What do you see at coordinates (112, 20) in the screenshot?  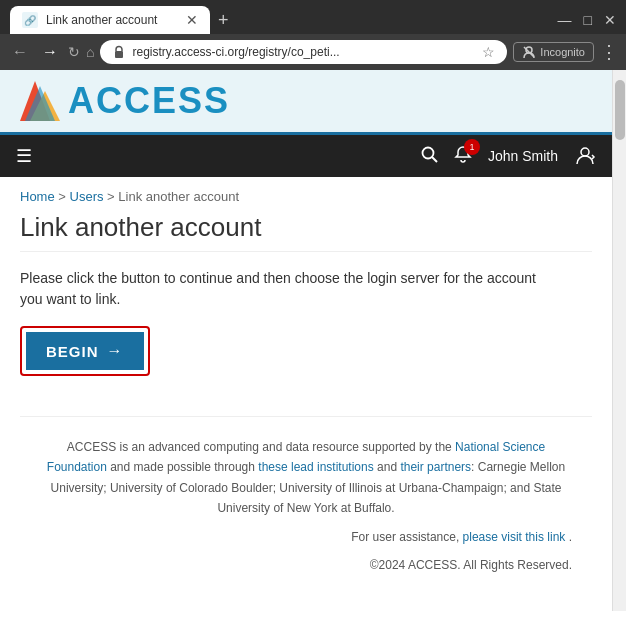 I see `tab-title: Link another account` at bounding box center [112, 20].